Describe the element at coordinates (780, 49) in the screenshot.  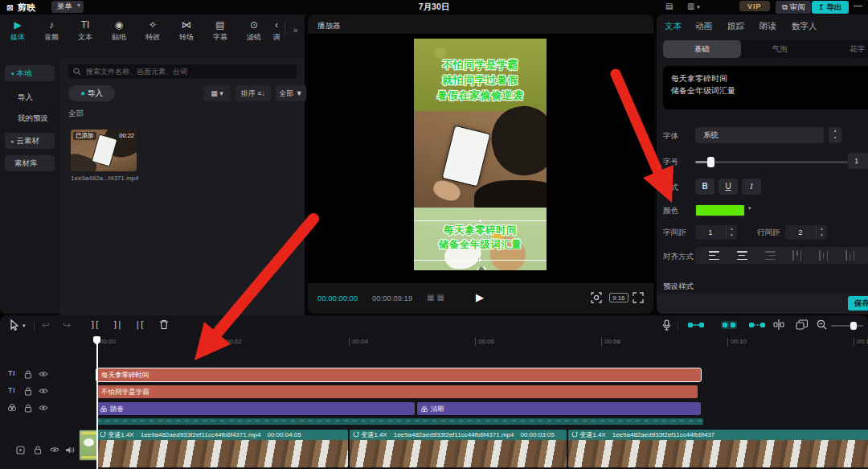
I see `subtab-bubble: 气泡` at that location.